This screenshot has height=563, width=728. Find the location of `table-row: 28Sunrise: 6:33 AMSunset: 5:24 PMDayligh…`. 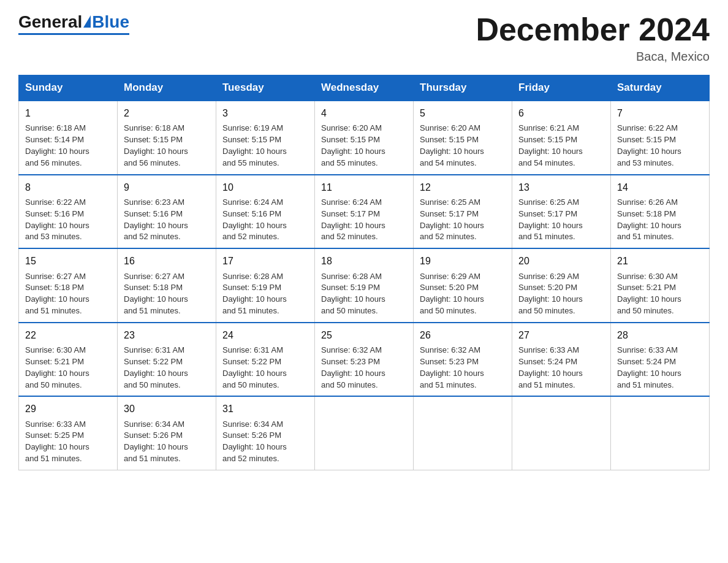

table-row: 28Sunrise: 6:33 AMSunset: 5:24 PMDayligh… is located at coordinates (661, 359).